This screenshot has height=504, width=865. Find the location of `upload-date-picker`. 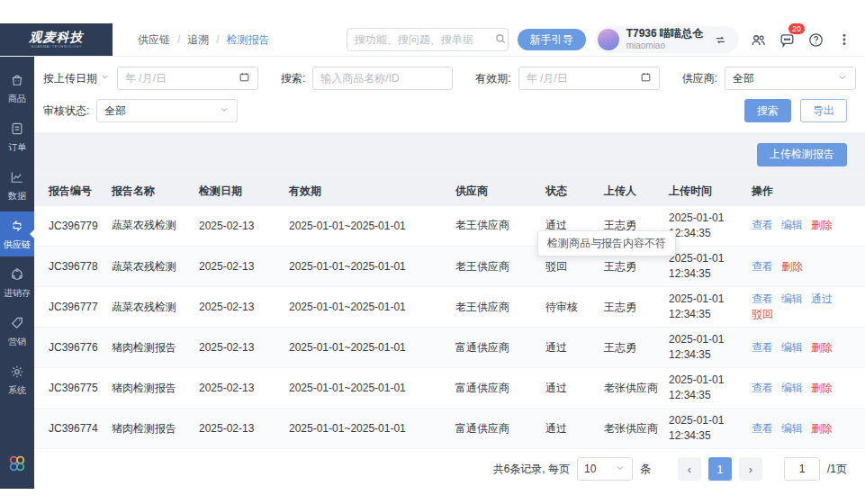

upload-date-picker is located at coordinates (187, 78).